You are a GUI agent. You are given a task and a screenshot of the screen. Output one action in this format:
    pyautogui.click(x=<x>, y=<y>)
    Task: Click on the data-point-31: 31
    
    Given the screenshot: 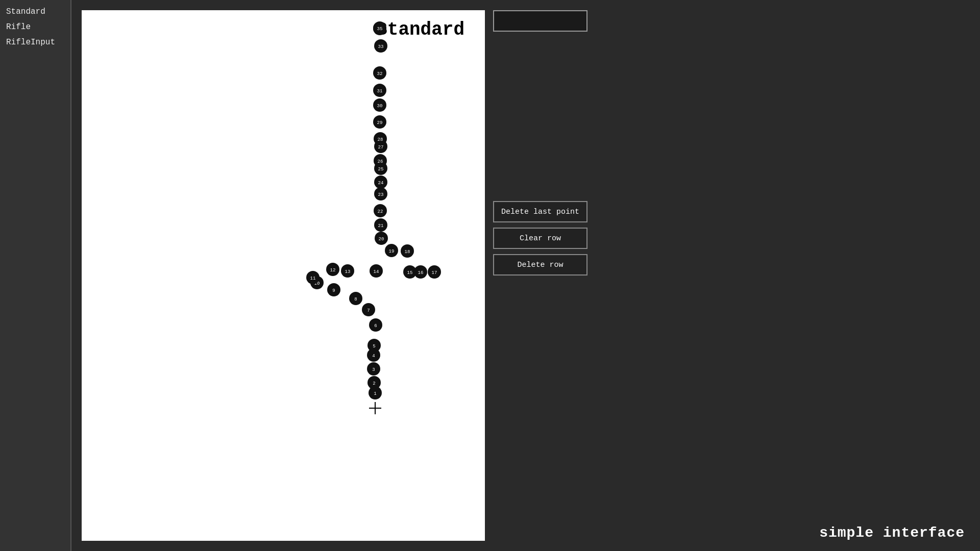 What is the action you would take?
    pyautogui.click(x=380, y=90)
    